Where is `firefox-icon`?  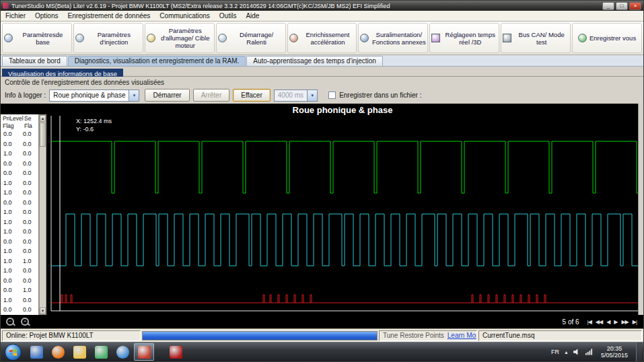
firefox-icon is located at coordinates (58, 352).